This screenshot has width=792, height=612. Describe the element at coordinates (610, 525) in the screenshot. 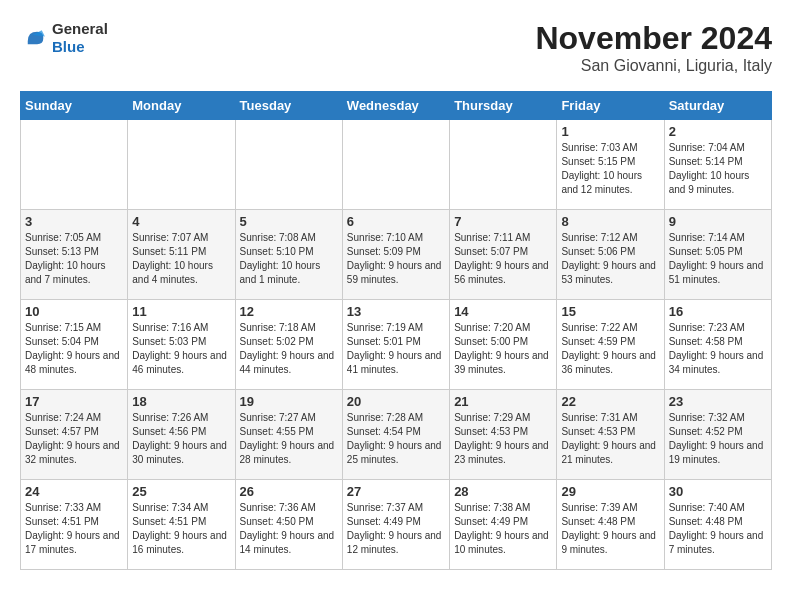

I see `day-cell: 29Sunrise: 7:39 AM Sunset: 4:48 PM Dayli…` at that location.